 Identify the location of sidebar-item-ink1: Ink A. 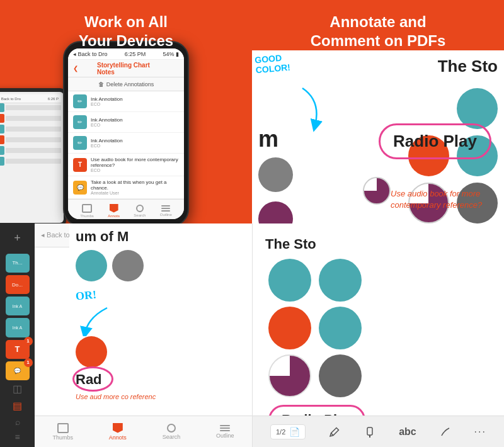
(18, 306).